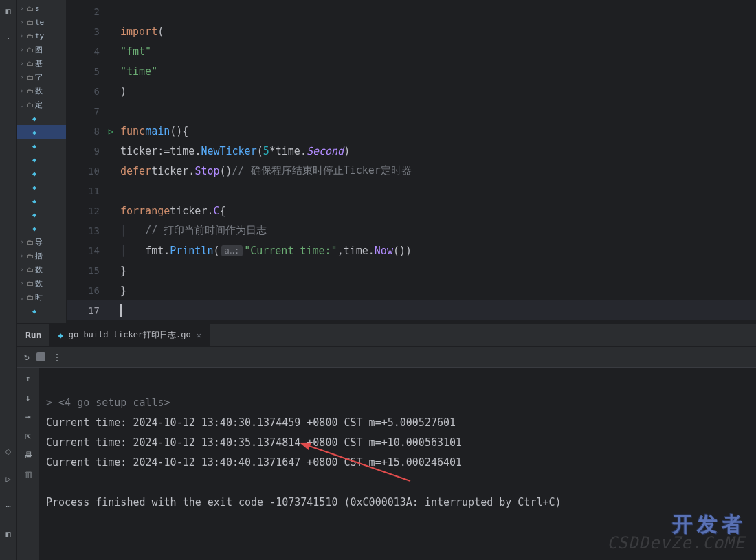 The image size is (756, 560). I want to click on tree-folder: ›🗀s, so click(41, 8).